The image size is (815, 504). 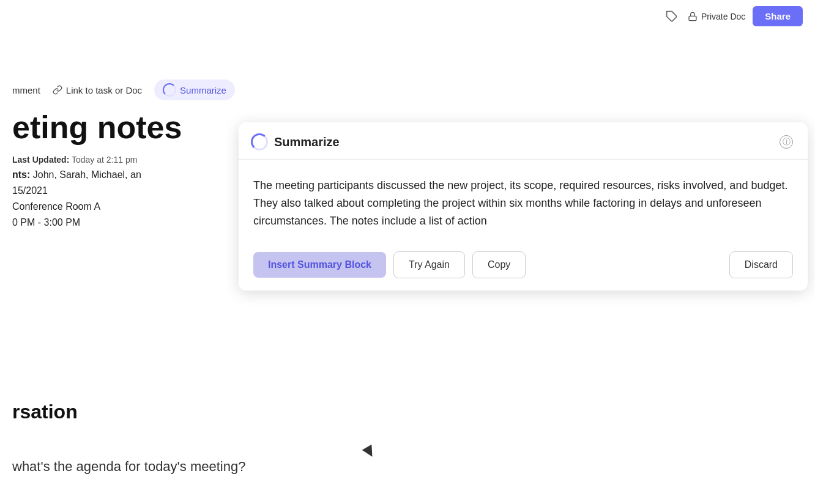 I want to click on lock-icon, so click(x=693, y=17).